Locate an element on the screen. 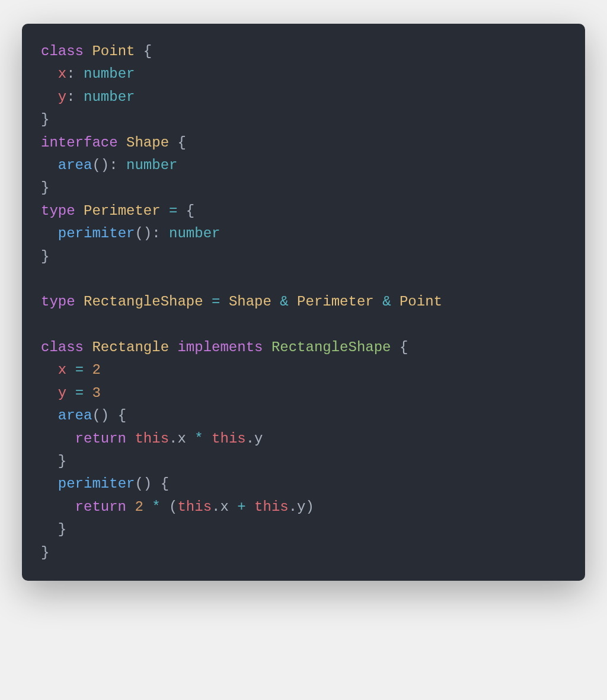 The height and width of the screenshot is (700, 607). code-token: ( is located at coordinates (170, 507).